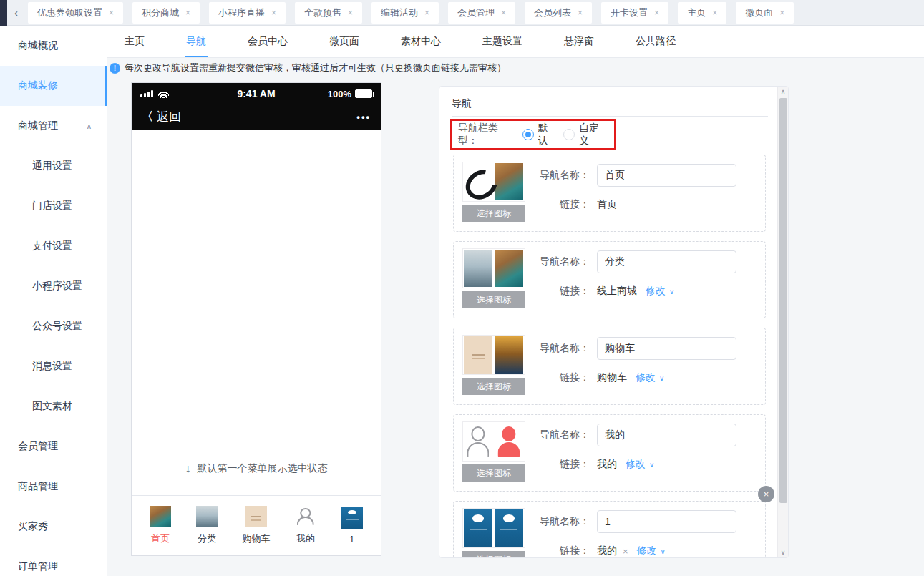 This screenshot has height=576, width=924. What do you see at coordinates (482, 13) in the screenshot?
I see `browser-tab-member-management: 会员管理×` at bounding box center [482, 13].